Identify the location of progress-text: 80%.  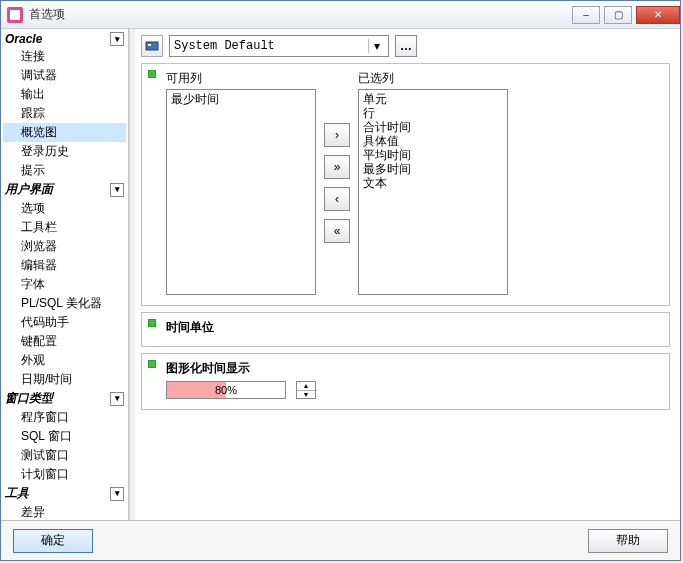
(226, 390).